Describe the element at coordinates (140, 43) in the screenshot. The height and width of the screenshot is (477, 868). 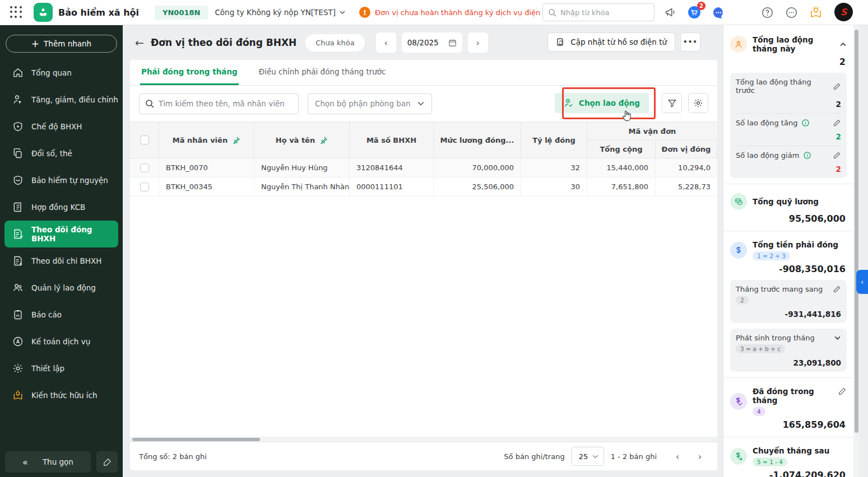
I see `back-button: ←` at that location.